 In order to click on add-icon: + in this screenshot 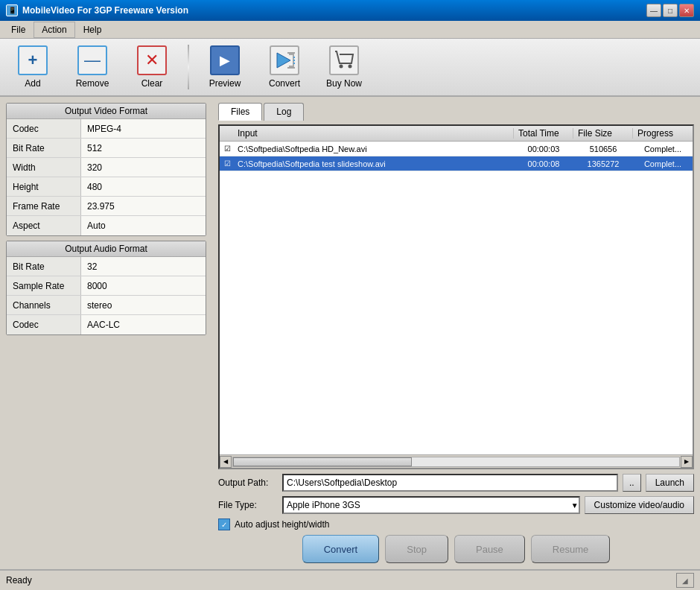, I will do `click(33, 60)`.